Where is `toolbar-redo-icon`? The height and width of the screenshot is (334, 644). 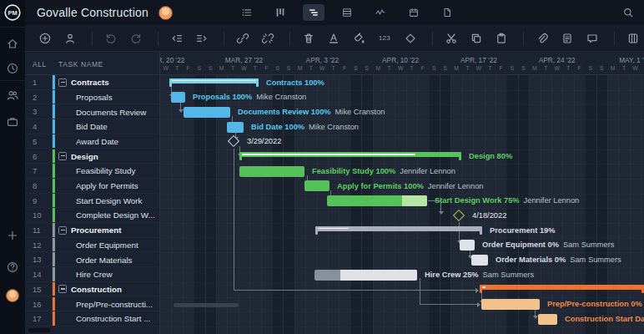 toolbar-redo-icon is located at coordinates (136, 38).